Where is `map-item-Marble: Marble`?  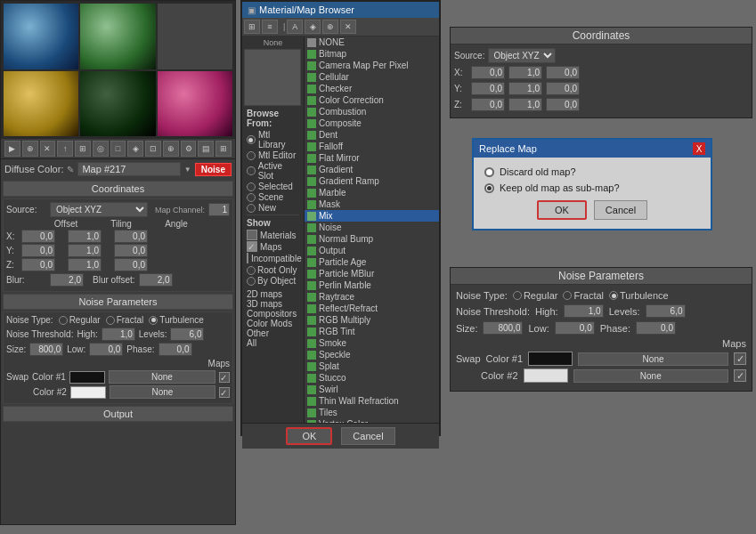 map-item-Marble: Marble is located at coordinates (372, 192).